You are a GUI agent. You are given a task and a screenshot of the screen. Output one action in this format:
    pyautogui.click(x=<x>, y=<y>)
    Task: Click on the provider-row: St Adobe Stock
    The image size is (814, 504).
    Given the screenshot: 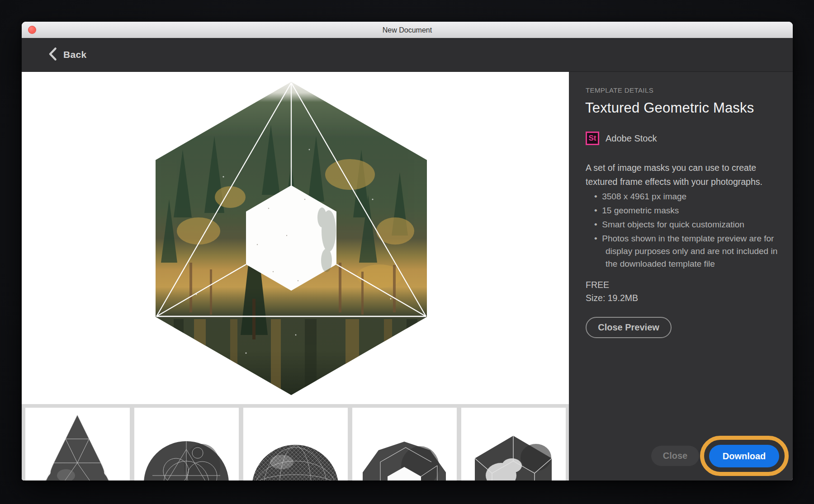 What is the action you would take?
    pyautogui.click(x=621, y=138)
    